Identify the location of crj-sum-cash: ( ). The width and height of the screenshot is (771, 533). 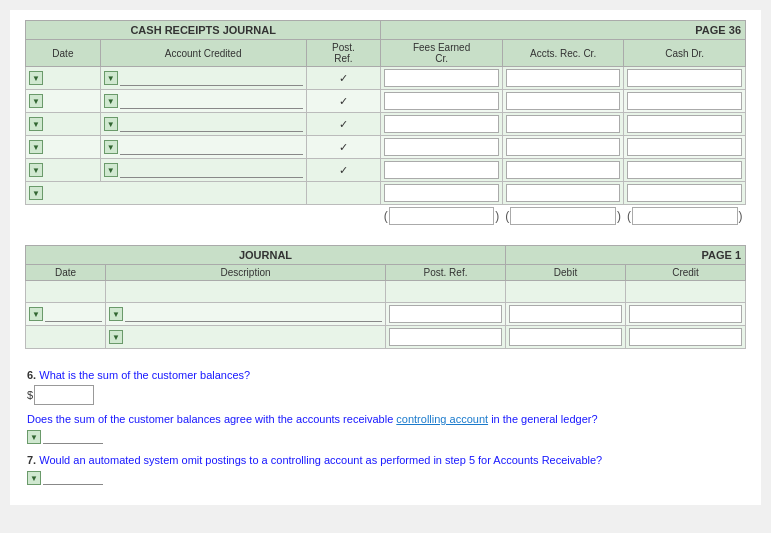
(685, 216).